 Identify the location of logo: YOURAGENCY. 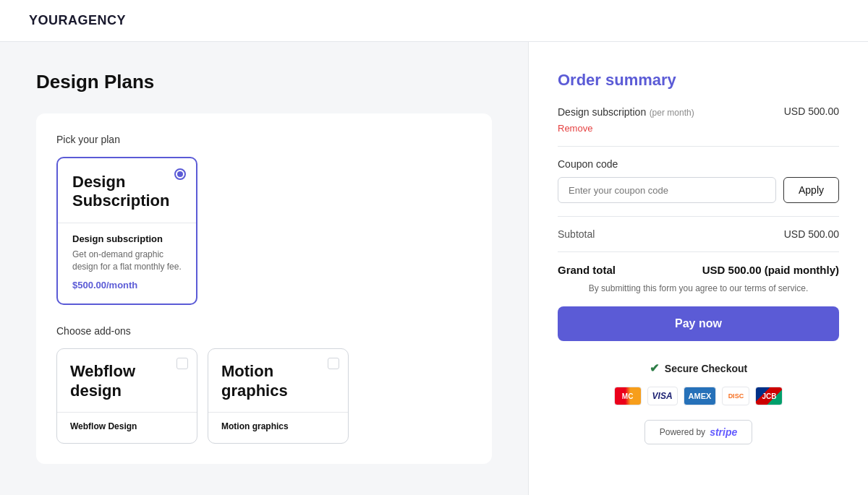
(77, 20).